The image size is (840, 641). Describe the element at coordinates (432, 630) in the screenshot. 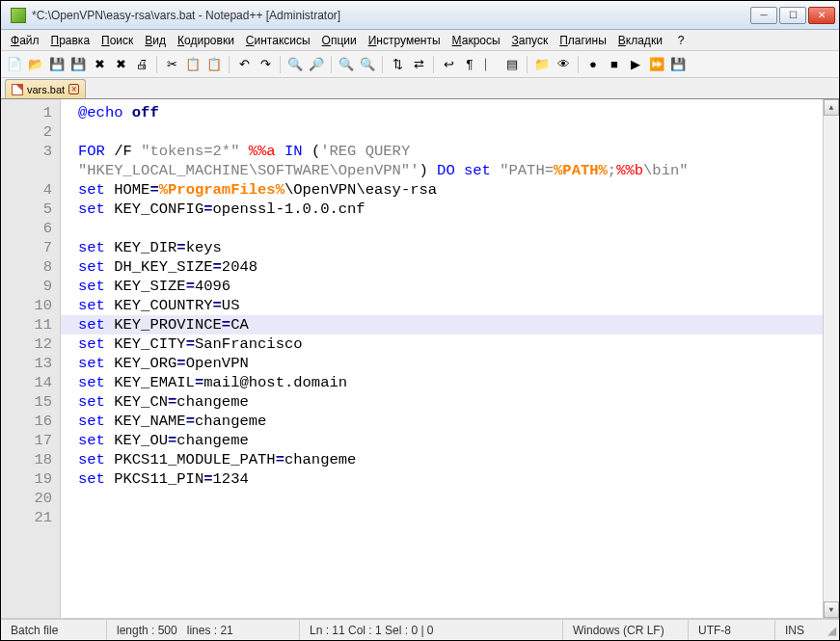

I see `status-position: Ln : 11 Col : 1 Sel : 0 | 0` at that location.